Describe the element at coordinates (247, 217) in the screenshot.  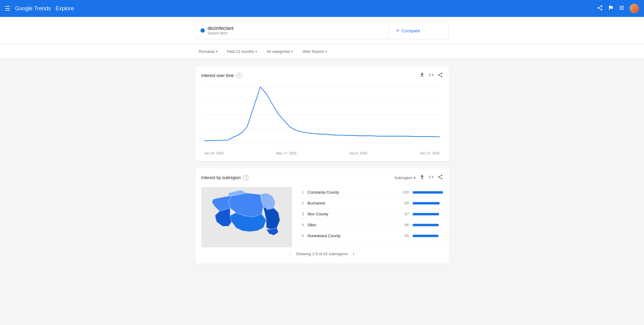
I see `romania-map` at that location.